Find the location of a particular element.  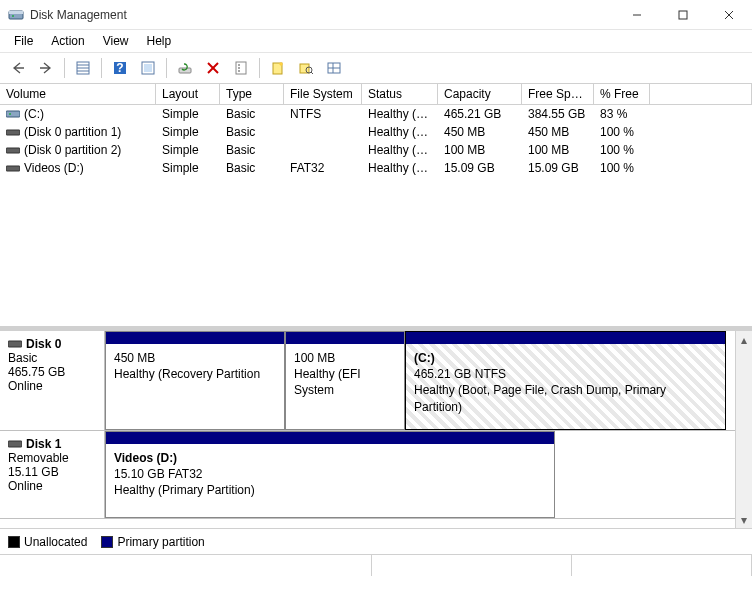

menu-file: File is located at coordinates (24, 41).